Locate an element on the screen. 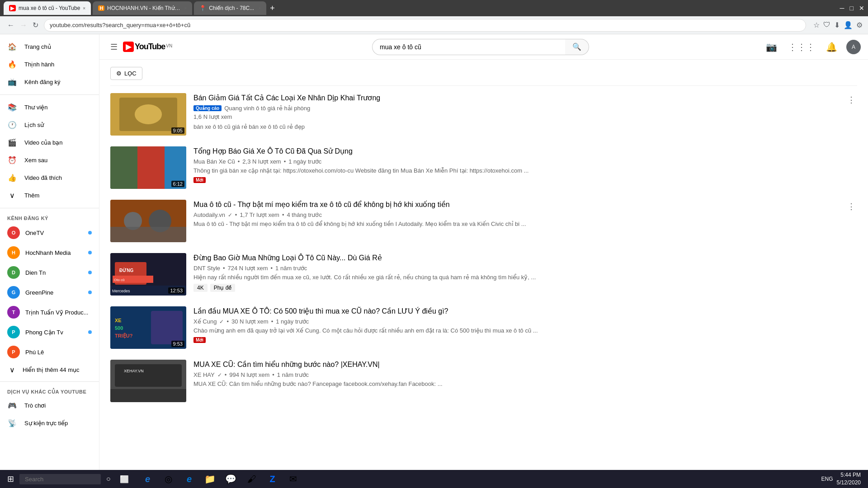 Image resolution: width=868 pixels, height=488 pixels. tab-youtube: ▶ mua xe ô tô cũ - YouTube × is located at coordinates (47, 8).